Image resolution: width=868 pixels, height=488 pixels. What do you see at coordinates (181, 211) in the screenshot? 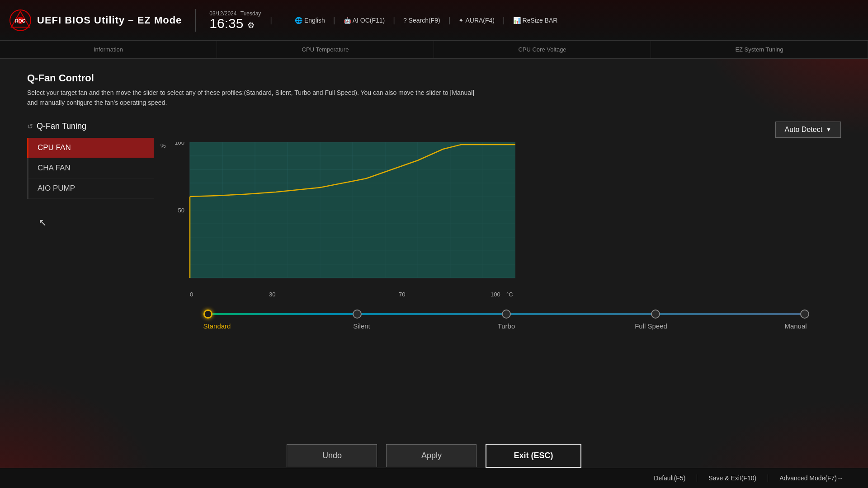
I see `svg-text: 50` at bounding box center [181, 211].